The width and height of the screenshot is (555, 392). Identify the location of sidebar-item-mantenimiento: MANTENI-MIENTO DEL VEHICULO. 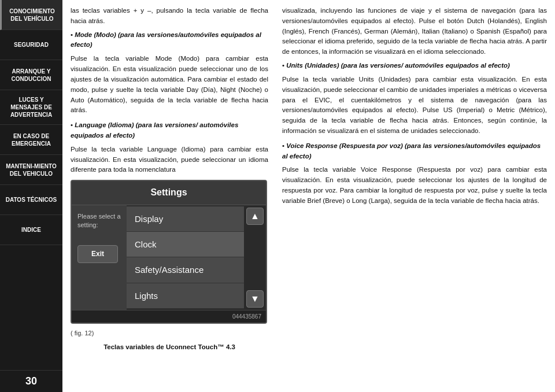
(31, 170).